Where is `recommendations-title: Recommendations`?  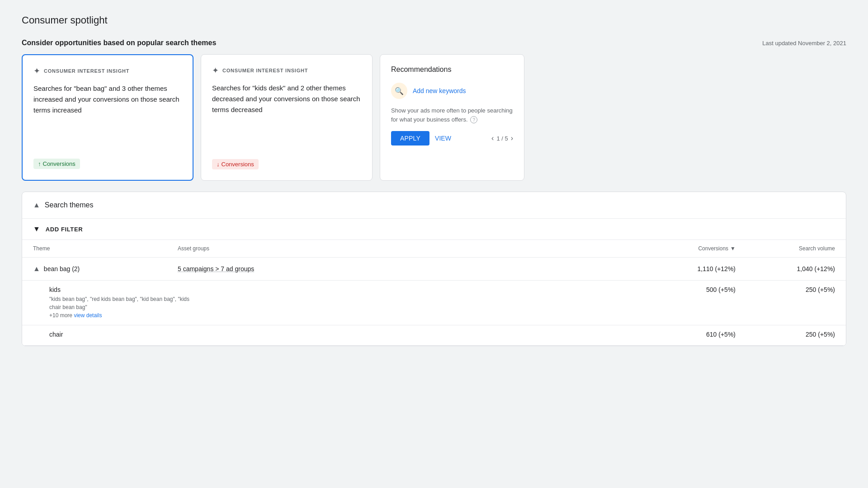
recommendations-title: Recommendations is located at coordinates (452, 70).